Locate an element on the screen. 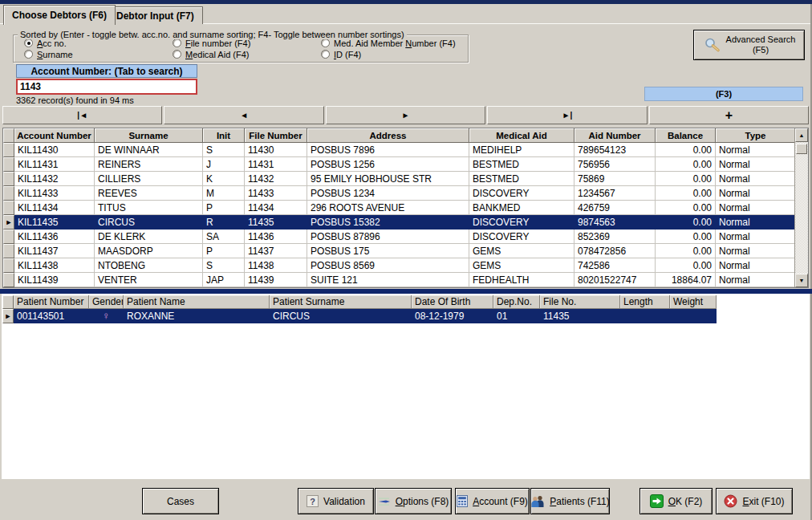 The width and height of the screenshot is (812, 520). last-record-button: ►| is located at coordinates (566, 116).